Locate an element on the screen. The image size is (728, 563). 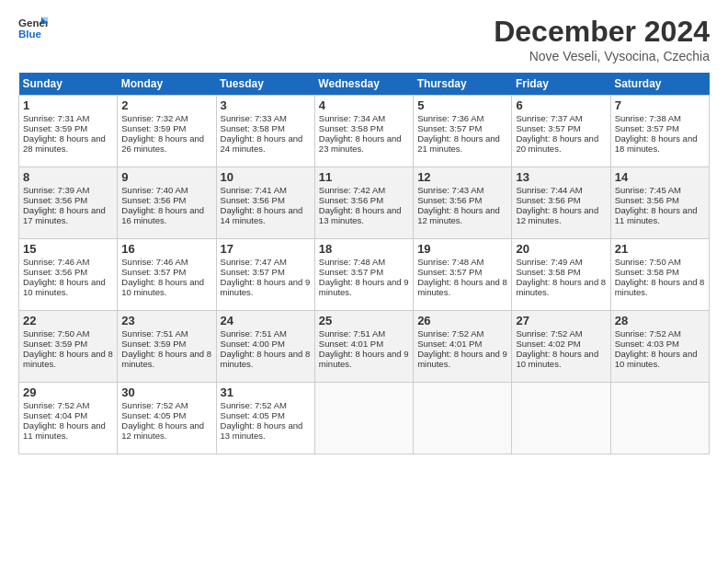
table-cell: 13Sunrise: 7:44 AMSunset: 3:56 PMDayligh… is located at coordinates (561, 203).